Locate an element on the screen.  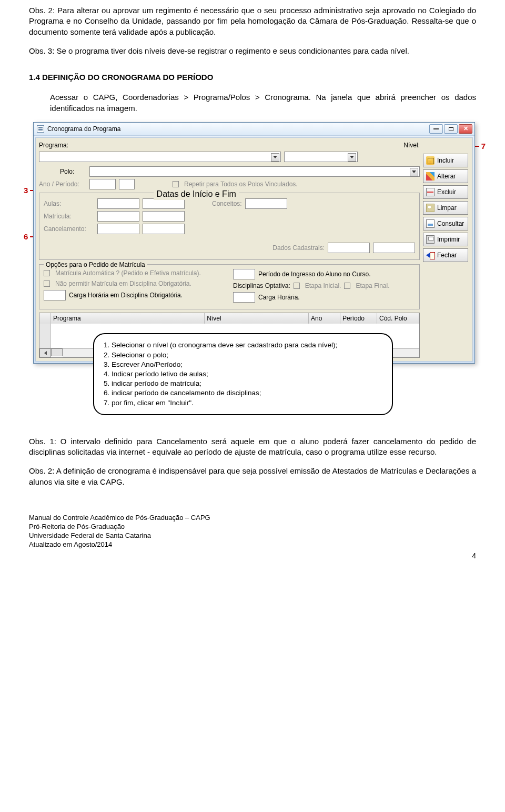
cancelamento-label: Cancelamento: is located at coordinates (69, 229).